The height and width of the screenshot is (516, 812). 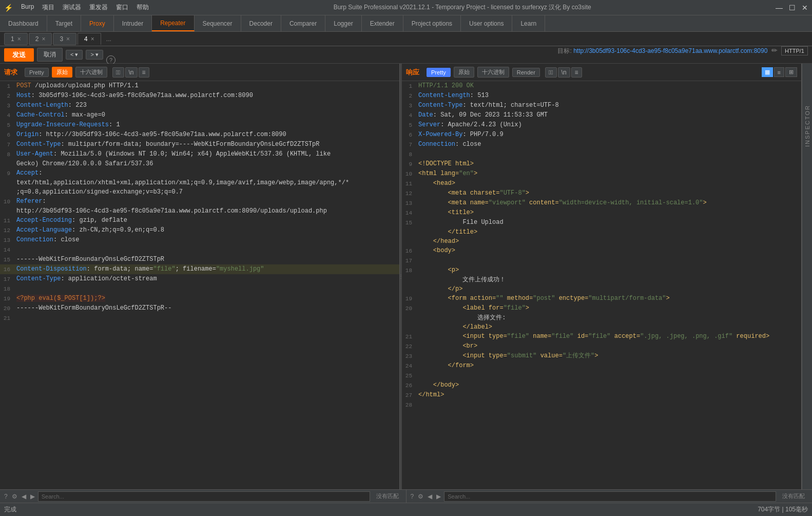 I want to click on inspector-sidebar: INSPECTOR, so click(x=807, y=276).